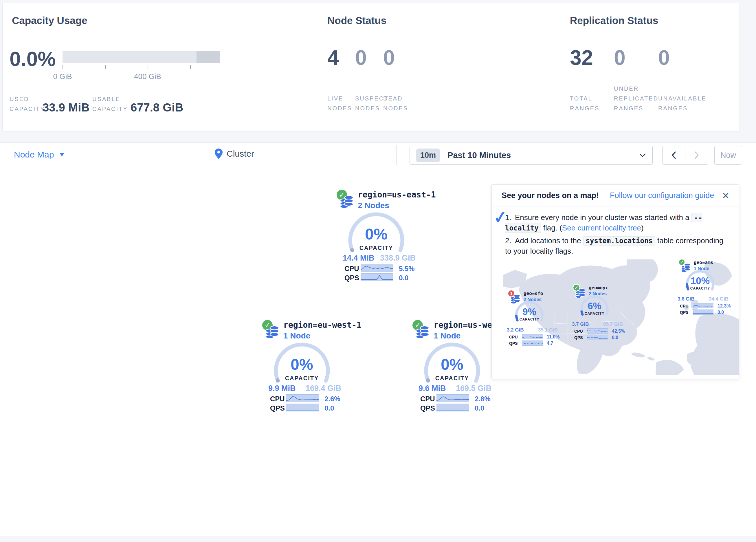 This screenshot has height=542, width=756. What do you see at coordinates (422, 332) in the screenshot?
I see `database-icon` at bounding box center [422, 332].